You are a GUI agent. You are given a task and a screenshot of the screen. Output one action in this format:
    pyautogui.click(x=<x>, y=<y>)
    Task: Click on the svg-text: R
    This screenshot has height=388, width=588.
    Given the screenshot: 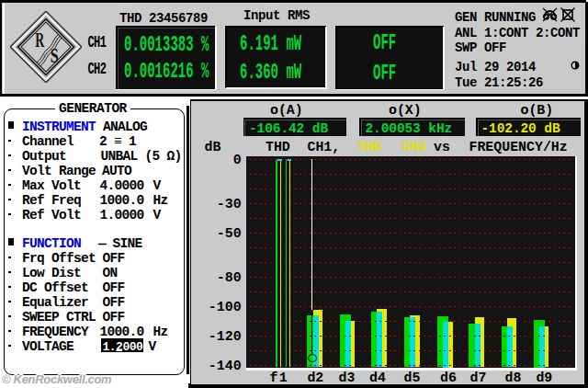 What is the action you would take?
    pyautogui.click(x=40, y=40)
    